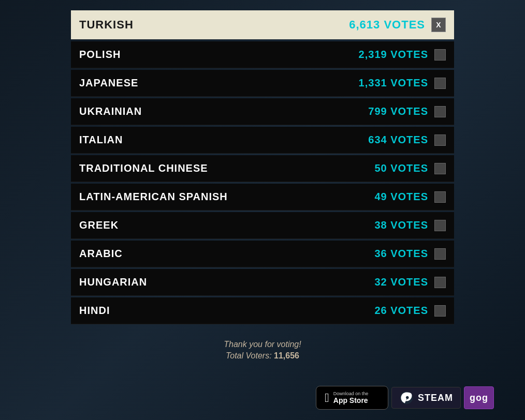 The width and height of the screenshot is (525, 420). I want to click on votes-right: 36 VOTES, so click(410, 253).